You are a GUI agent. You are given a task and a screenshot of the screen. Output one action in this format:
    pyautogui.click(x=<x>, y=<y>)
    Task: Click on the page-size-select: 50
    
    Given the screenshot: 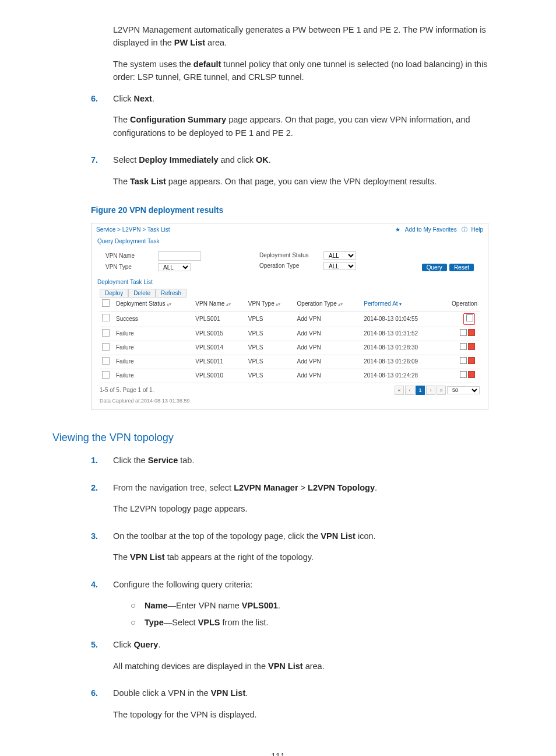 What is the action you would take?
    pyautogui.click(x=463, y=390)
    